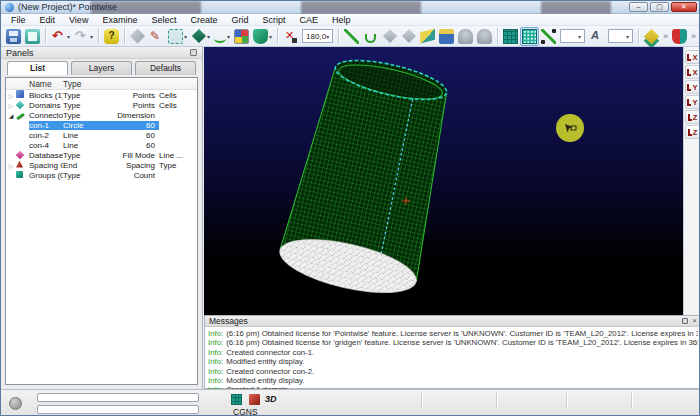 Image resolution: width=700 pixels, height=416 pixels. I want to click on menu-file: File, so click(18, 20).